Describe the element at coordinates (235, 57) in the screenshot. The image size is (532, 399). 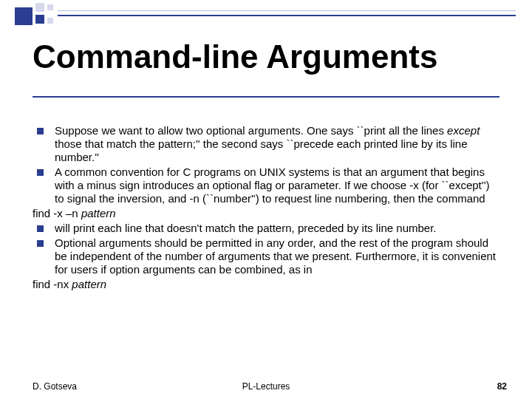
I see `slide-title: Command-line Arguments` at that location.